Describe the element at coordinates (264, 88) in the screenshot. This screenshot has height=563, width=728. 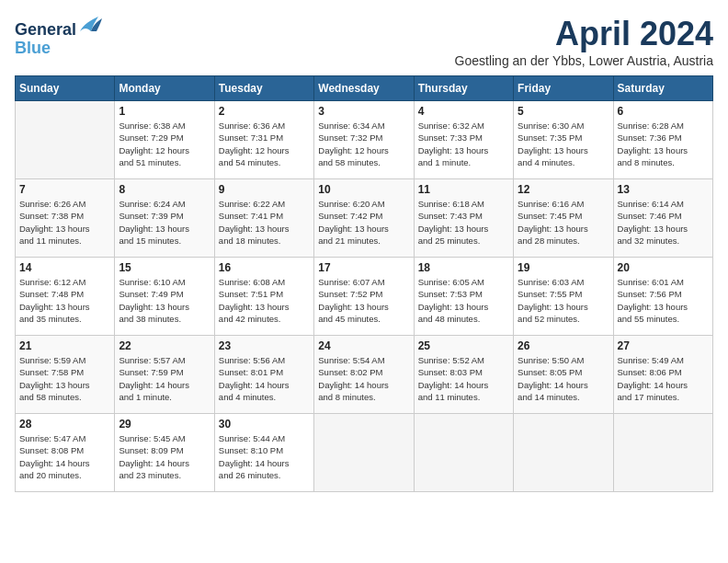
I see `header-day-tuesday: Tuesday` at that location.